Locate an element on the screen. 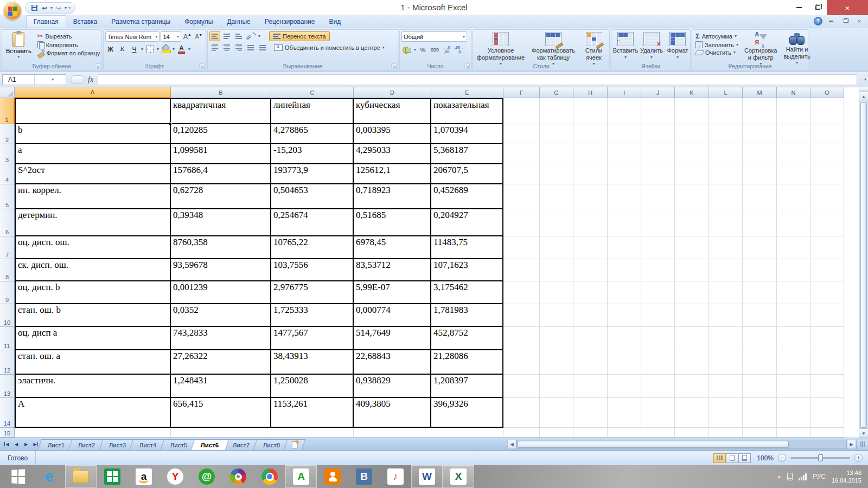  sort-filter-button: АЯ Сортировка и фильтр ▾ is located at coordinates (761, 49).